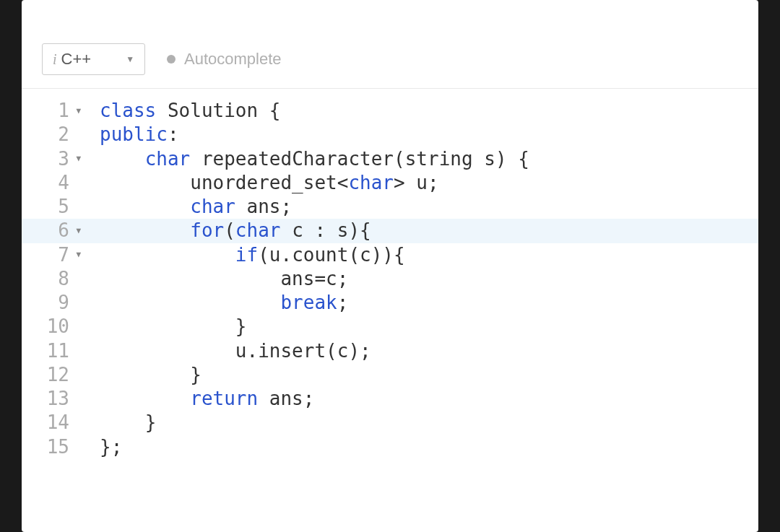 The image size is (780, 532). Describe the element at coordinates (390, 134) in the screenshot. I see `code-line: 2public:` at that location.